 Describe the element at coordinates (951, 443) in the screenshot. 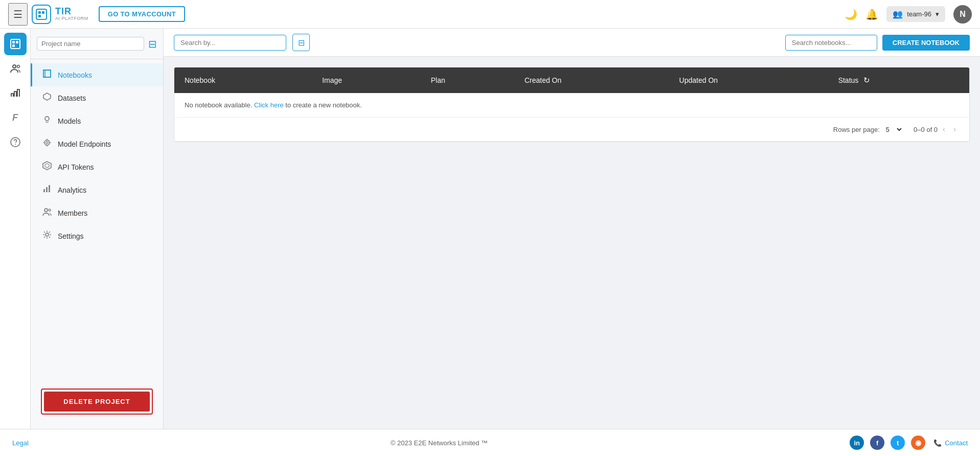

I see `contact-link: 📞 Contact` at that location.